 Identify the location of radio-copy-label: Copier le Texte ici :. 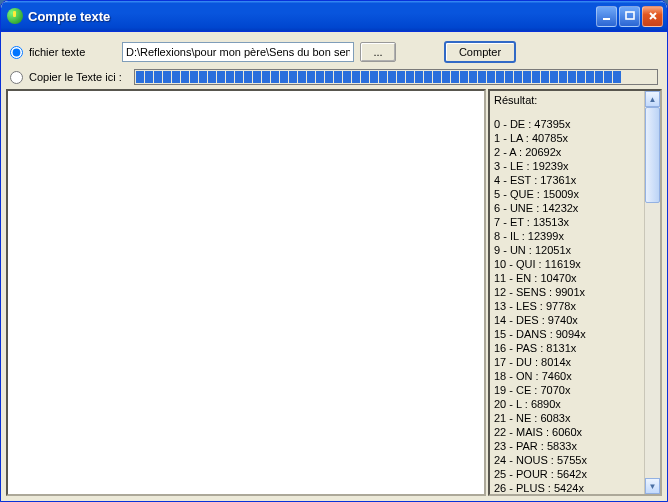
(76, 77).